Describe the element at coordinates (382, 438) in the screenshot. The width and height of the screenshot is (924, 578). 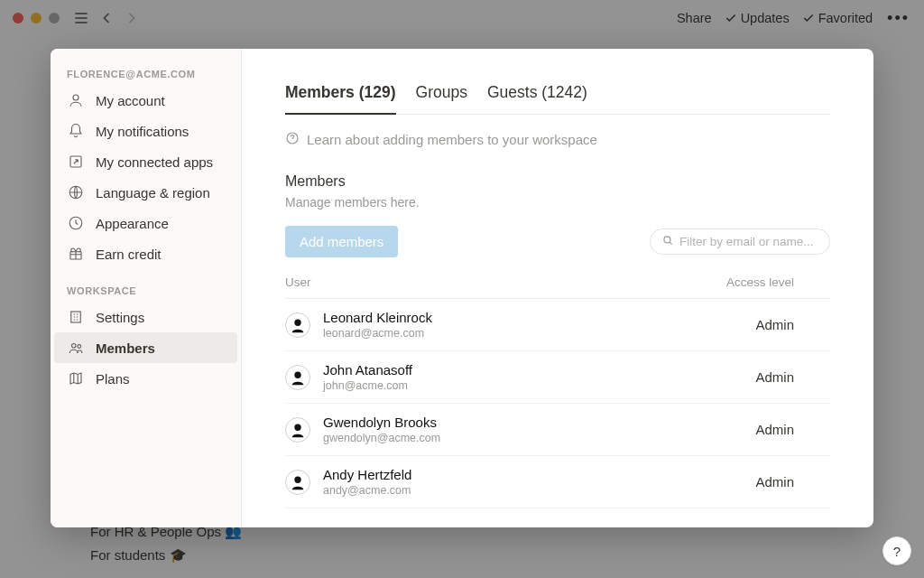
I see `member-email: gwendolyn@acme.com` at that location.